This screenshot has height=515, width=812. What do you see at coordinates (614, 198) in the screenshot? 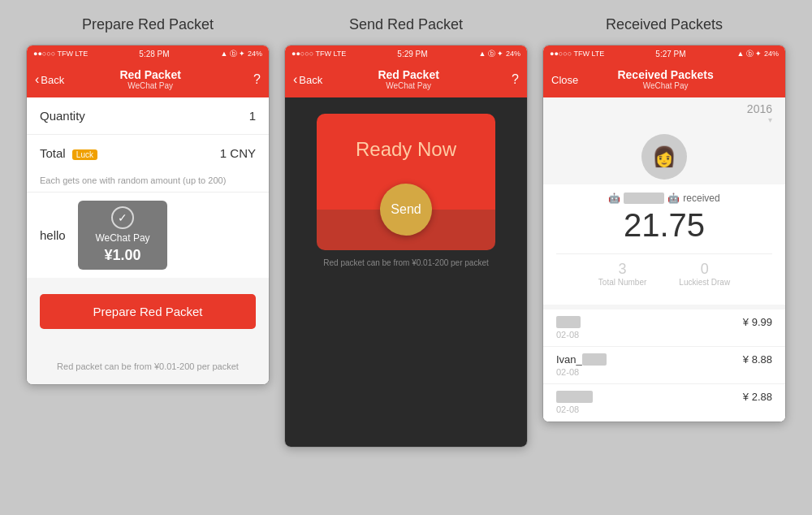
I see `robot-icon: 🤖` at bounding box center [614, 198].